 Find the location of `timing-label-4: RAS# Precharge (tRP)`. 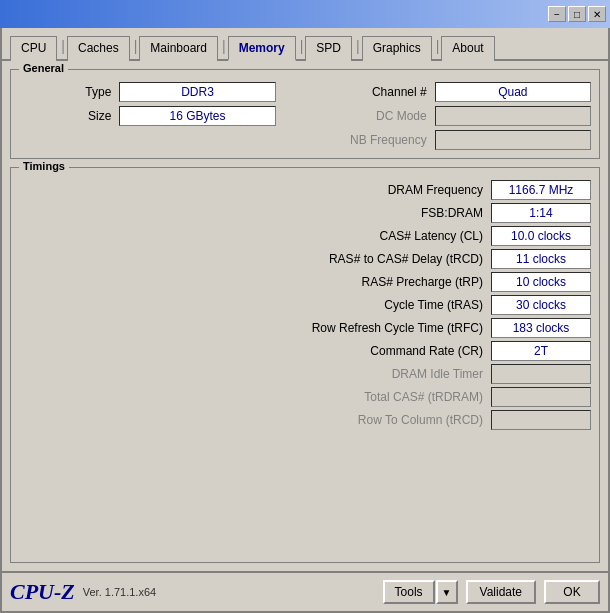

timing-label-4: RAS# Precharge (tRP) is located at coordinates (251, 282).